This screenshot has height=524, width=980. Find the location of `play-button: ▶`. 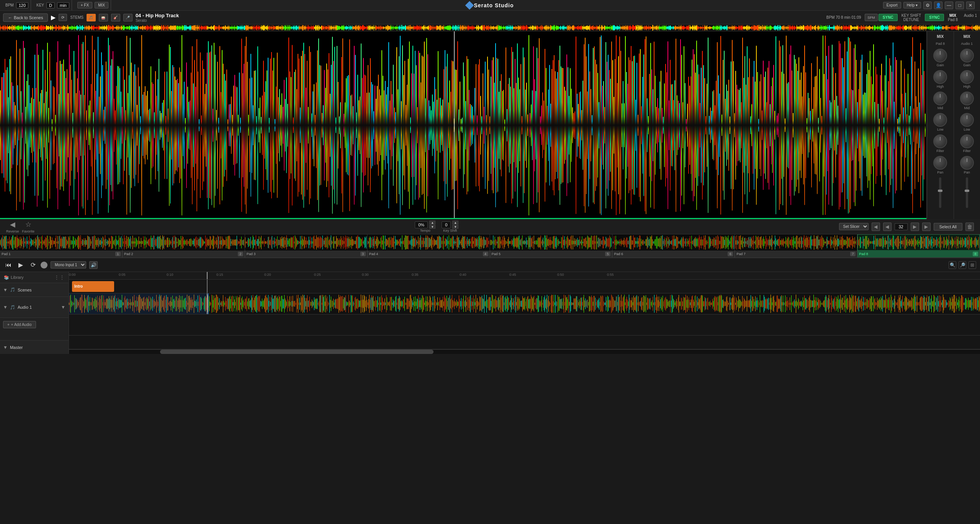

play-button: ▶ is located at coordinates (53, 18).